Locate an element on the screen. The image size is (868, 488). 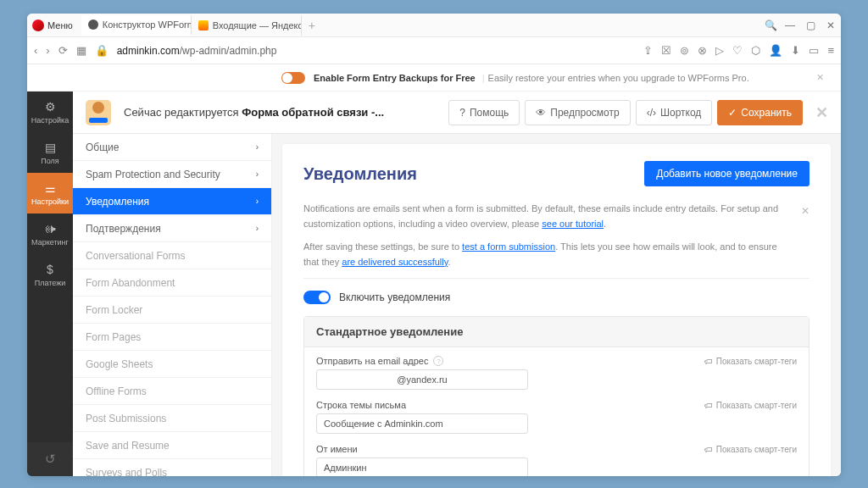
panel-title: Стандартное уведомление is located at coordinates (556, 332).